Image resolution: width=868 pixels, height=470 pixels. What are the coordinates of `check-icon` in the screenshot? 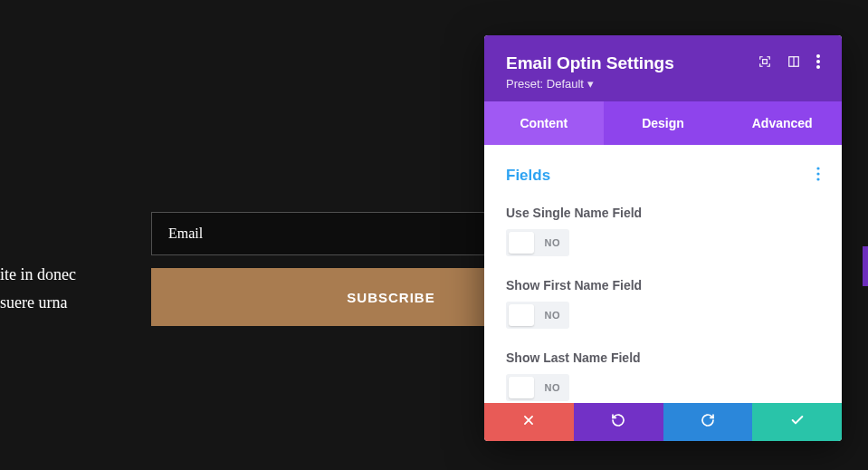 It's located at (797, 422).